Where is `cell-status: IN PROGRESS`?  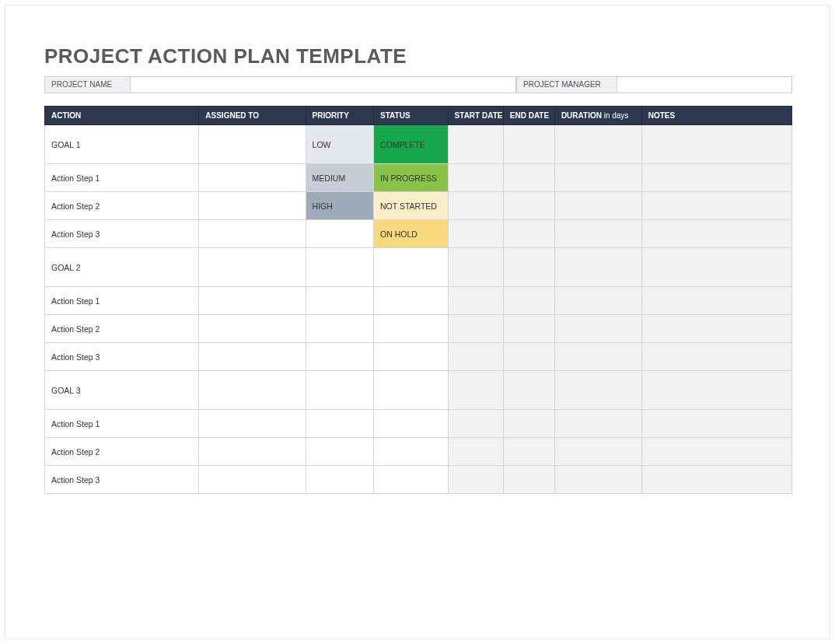 cell-status: IN PROGRESS is located at coordinates (411, 178).